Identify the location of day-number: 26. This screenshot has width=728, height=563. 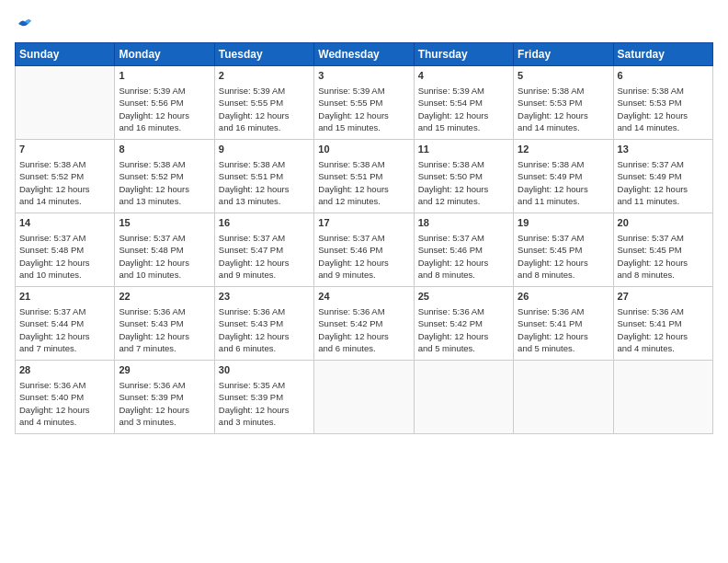
(563, 296).